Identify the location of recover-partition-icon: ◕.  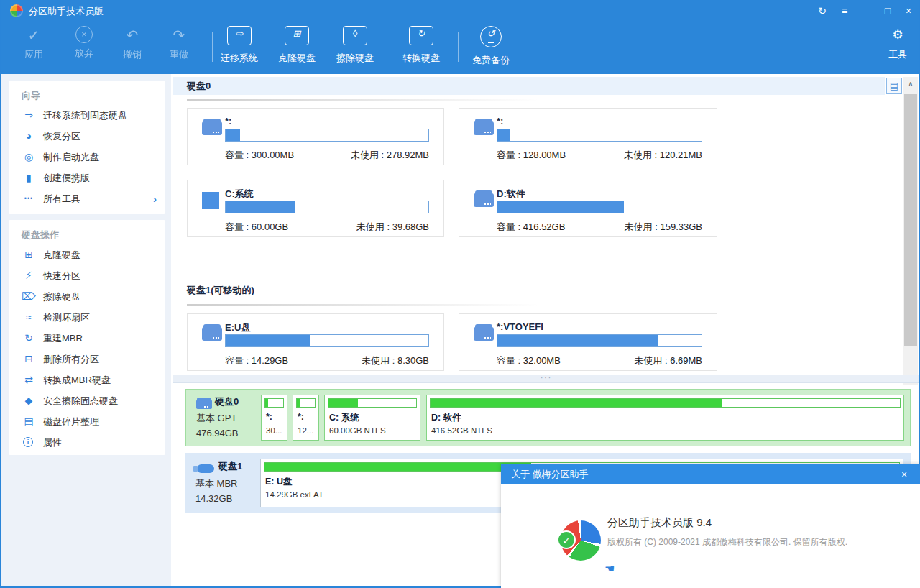
(29, 137).